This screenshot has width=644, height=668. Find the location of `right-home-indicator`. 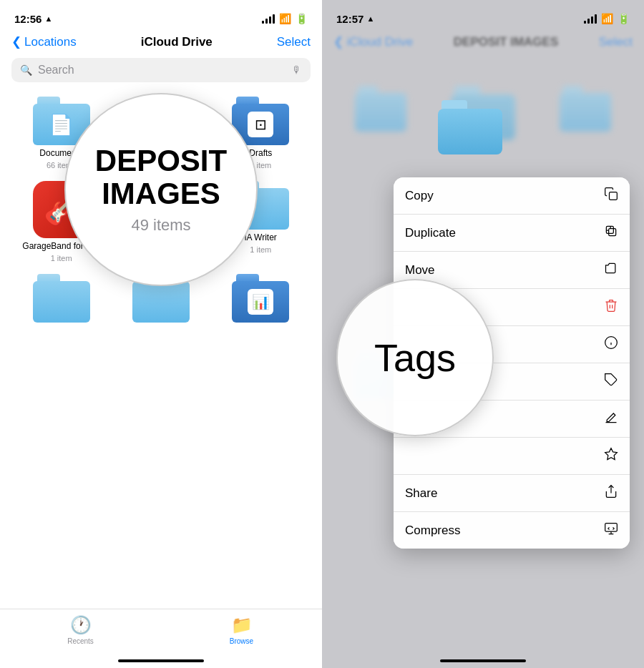

right-home-indicator is located at coordinates (483, 661).